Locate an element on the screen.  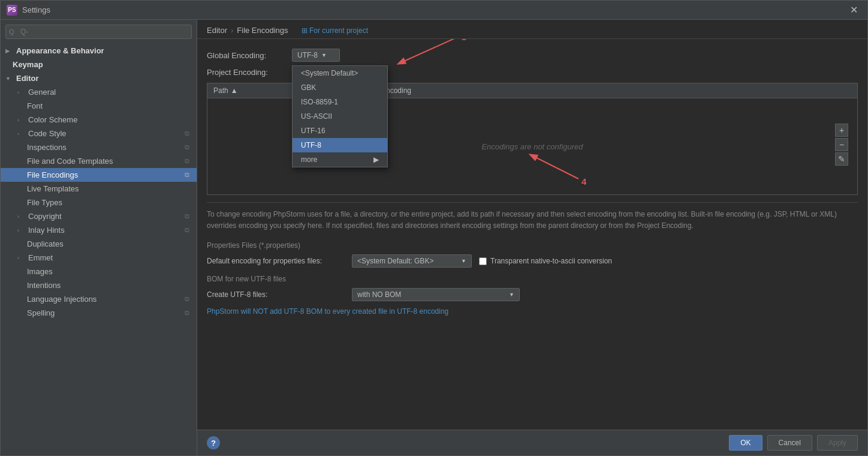
transparent-conversion-checkbox is located at coordinates (483, 262).